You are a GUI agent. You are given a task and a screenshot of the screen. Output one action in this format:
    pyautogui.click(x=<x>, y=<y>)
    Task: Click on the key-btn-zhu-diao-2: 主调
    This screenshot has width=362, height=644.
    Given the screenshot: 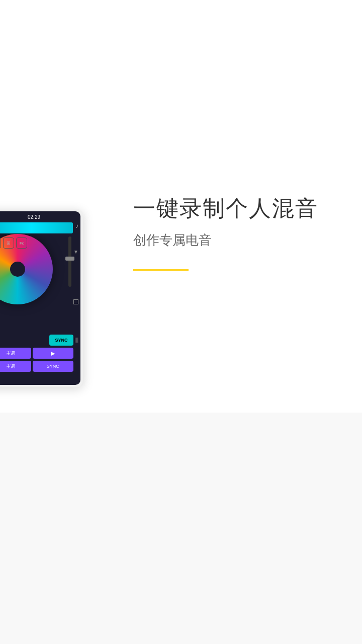 What is the action you would take?
    pyautogui.click(x=16, y=366)
    